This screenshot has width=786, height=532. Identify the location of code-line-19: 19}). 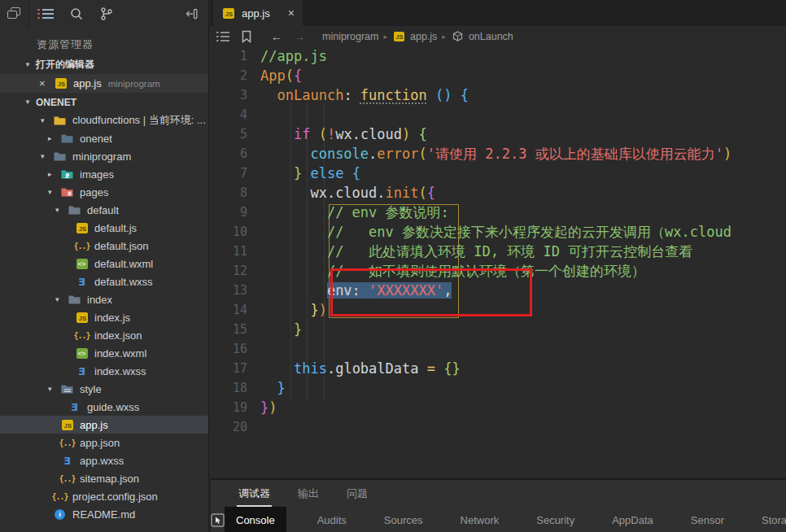
(498, 408).